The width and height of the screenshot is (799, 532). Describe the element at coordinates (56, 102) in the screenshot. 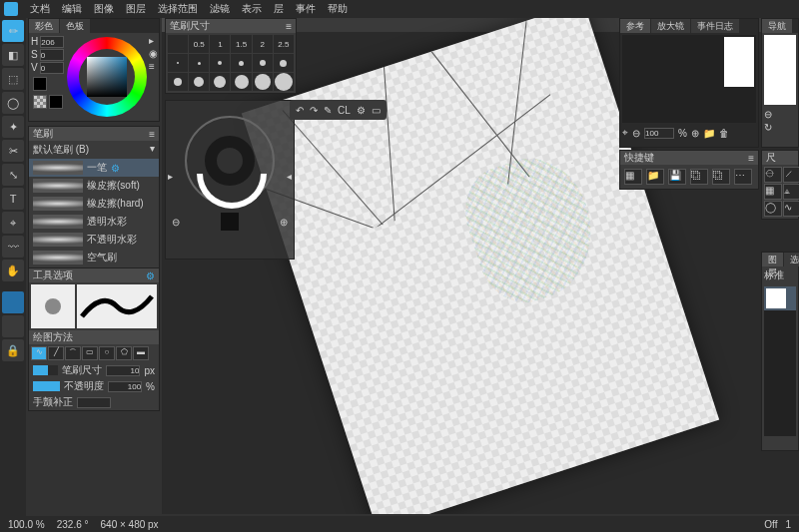

I see `fg-swatch` at that location.